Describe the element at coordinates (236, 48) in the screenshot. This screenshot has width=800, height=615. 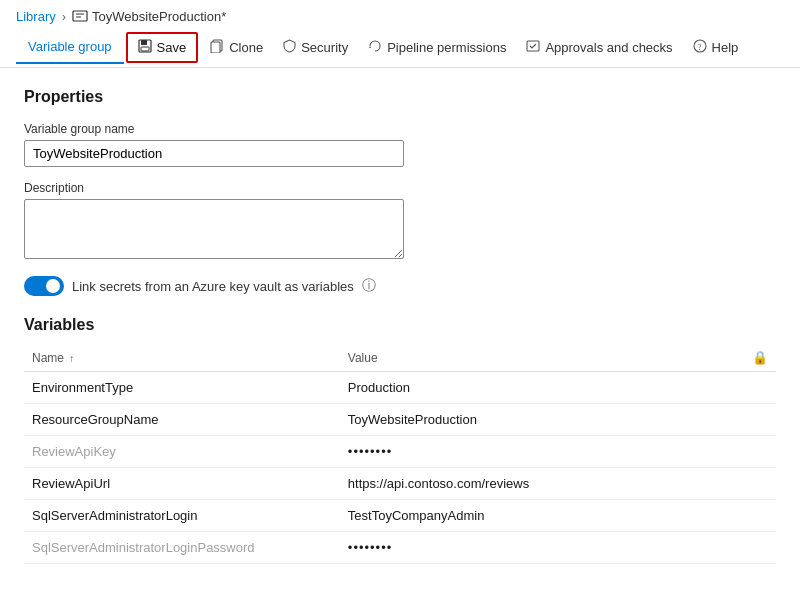
I see `clone-button: Clone` at that location.